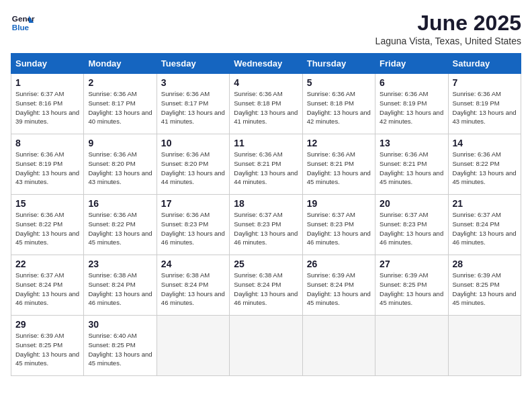 This screenshot has height=411, width=532. I want to click on day-number: 6, so click(411, 83).